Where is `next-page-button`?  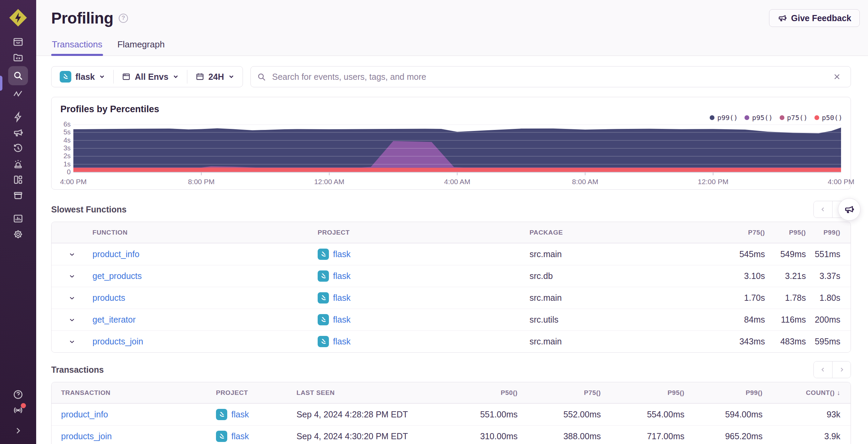 next-page-button is located at coordinates (841, 370).